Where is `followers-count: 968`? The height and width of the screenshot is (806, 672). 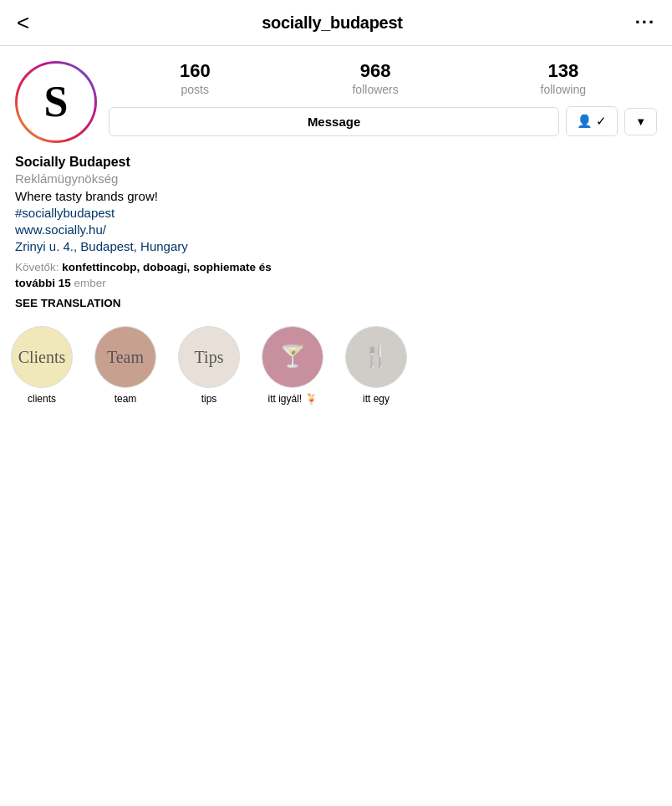
followers-count: 968 is located at coordinates (376, 71).